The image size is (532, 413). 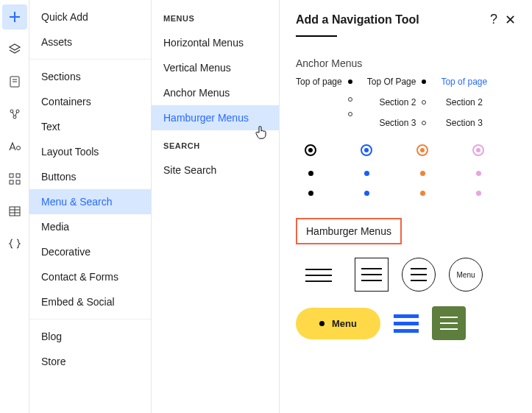 I want to click on active-tab-underline, so click(x=316, y=36).